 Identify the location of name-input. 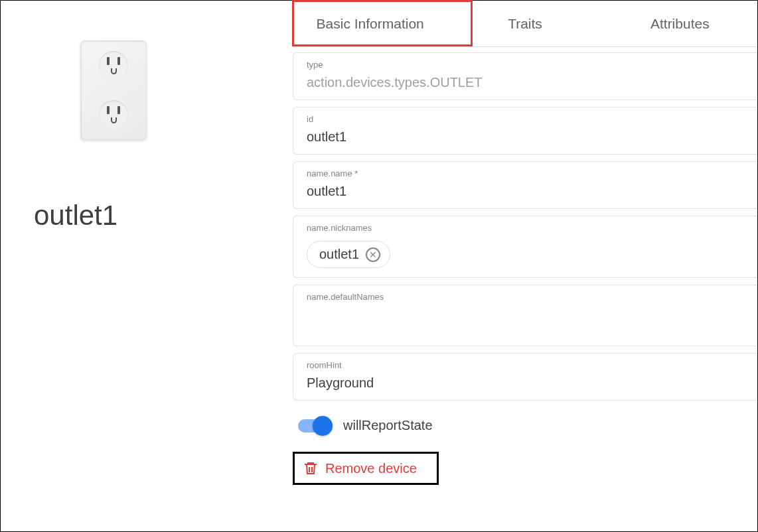
(526, 191).